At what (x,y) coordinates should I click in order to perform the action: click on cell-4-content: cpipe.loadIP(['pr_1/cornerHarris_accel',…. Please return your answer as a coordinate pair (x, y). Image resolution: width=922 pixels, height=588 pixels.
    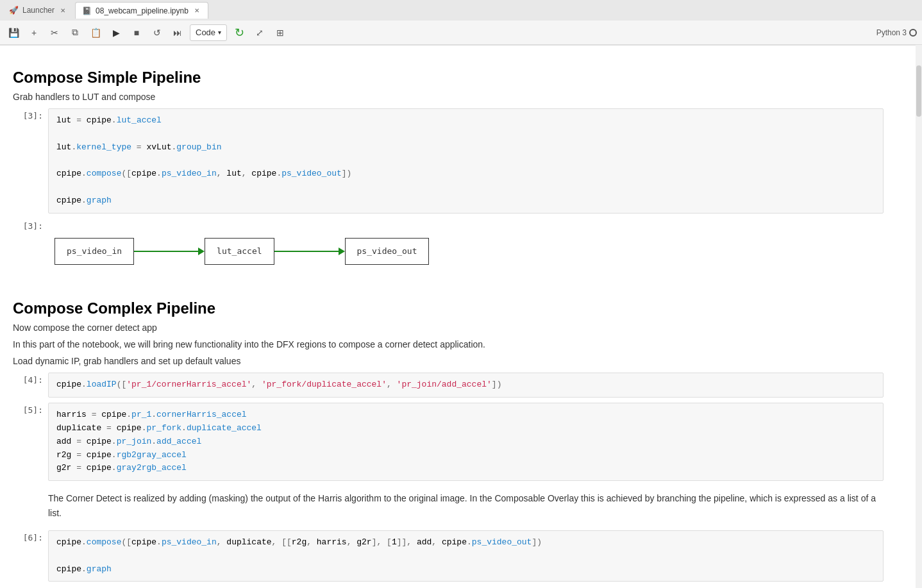
    Looking at the image, I should click on (465, 385).